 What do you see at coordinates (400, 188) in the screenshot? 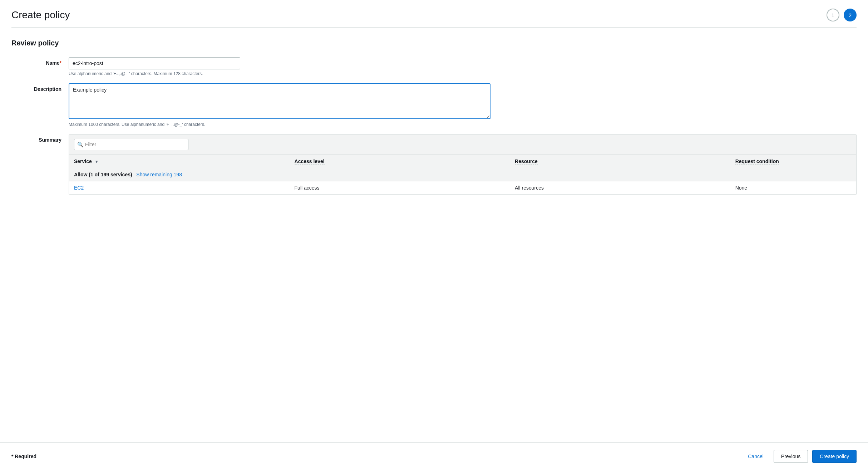
I see `access-level-cell: Full access` at bounding box center [400, 188].